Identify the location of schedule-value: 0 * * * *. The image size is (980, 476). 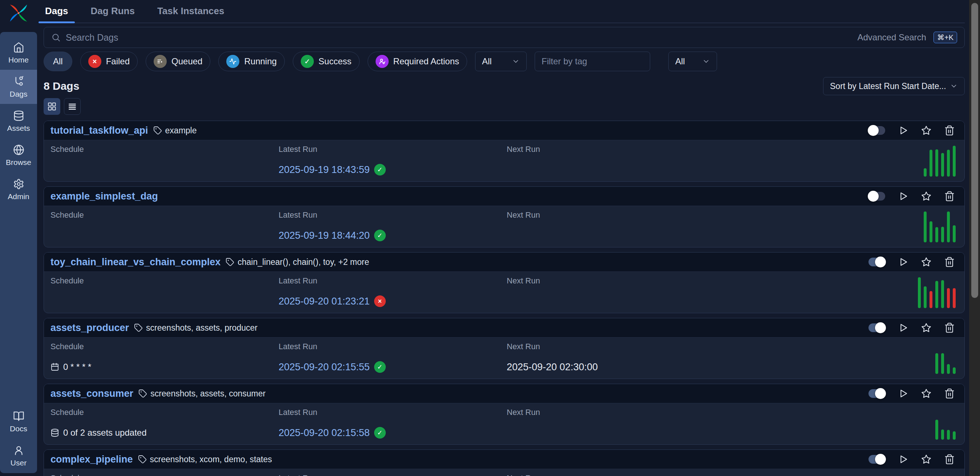
(77, 367).